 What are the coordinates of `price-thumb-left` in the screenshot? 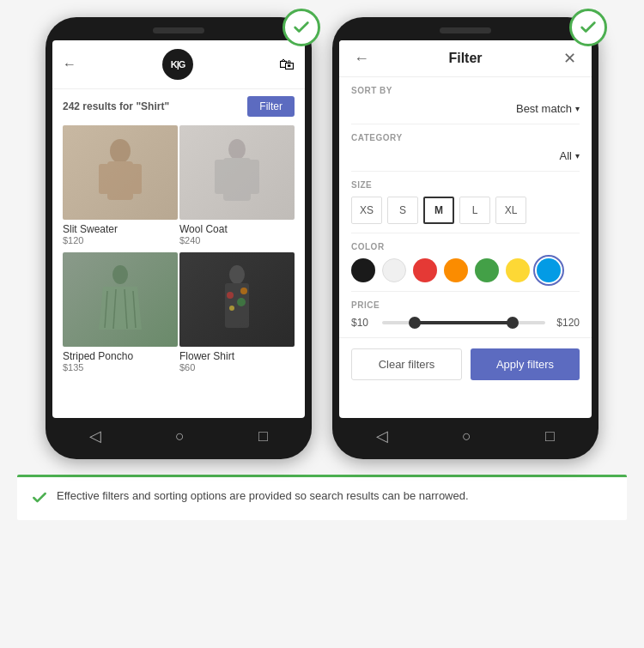 It's located at (415, 323).